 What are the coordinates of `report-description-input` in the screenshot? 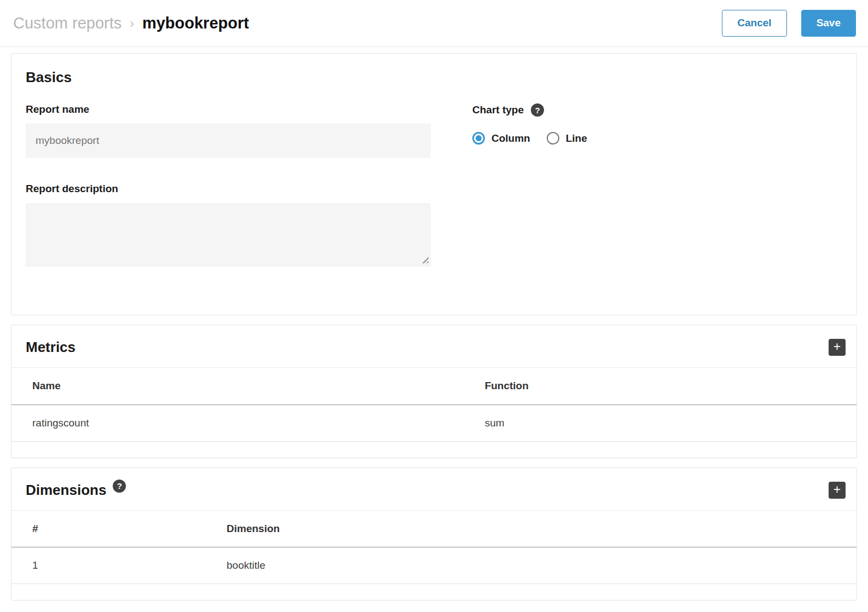 It's located at (228, 235).